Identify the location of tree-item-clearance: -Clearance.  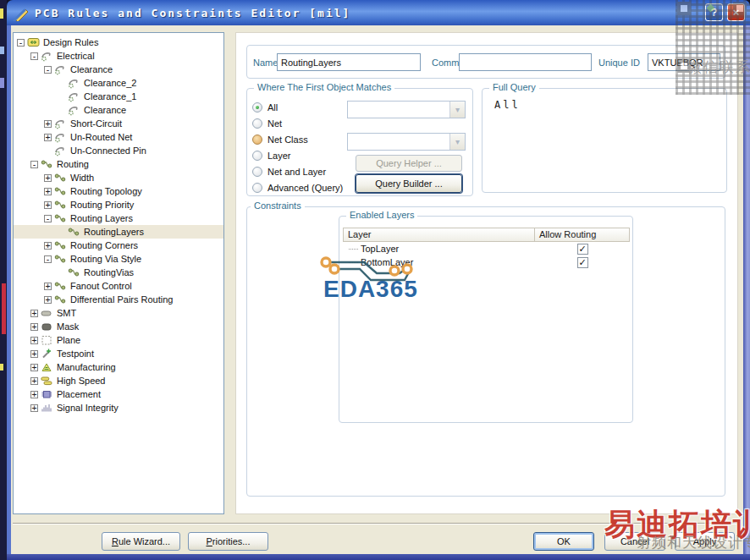
(119, 69).